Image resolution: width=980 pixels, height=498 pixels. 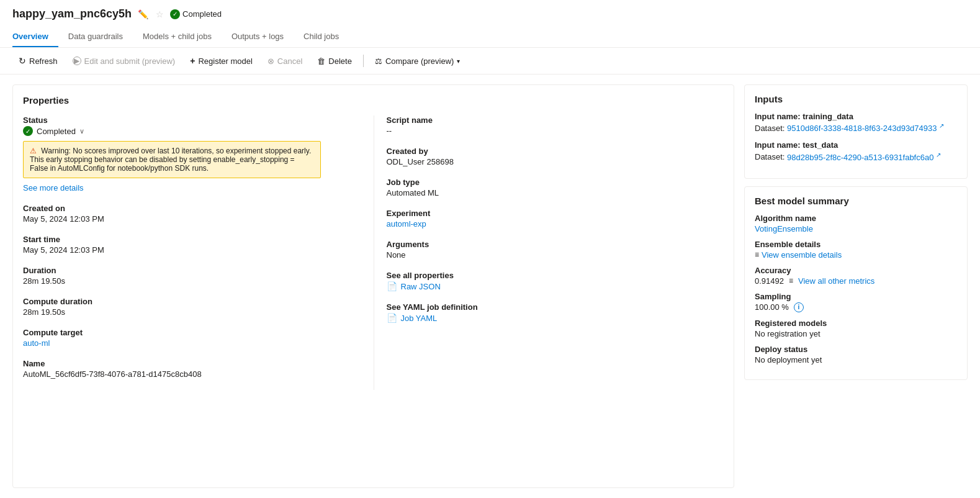 What do you see at coordinates (124, 61) in the screenshot?
I see `edit-submit-button: ▶ Edit and submit (preview)` at bounding box center [124, 61].